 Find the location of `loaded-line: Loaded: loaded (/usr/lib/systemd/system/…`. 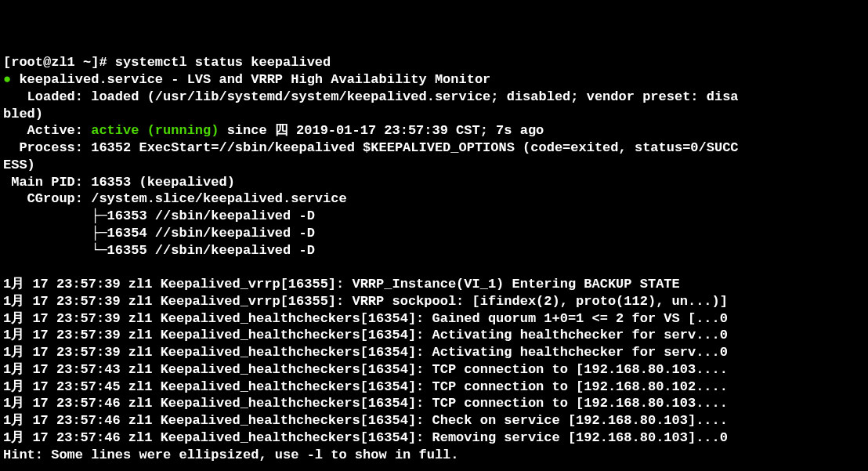

loaded-line: Loaded: loaded (/usr/lib/systemd/system/… is located at coordinates (371, 105).